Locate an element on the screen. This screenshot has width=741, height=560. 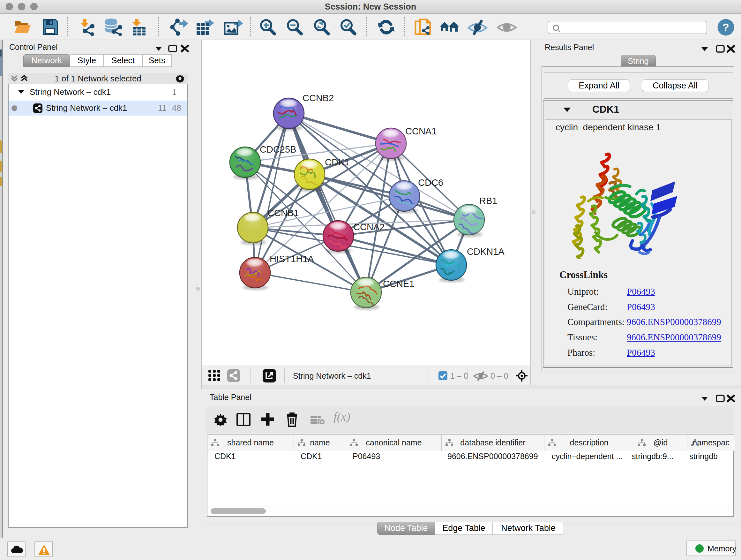
svg-text: CDKN1A is located at coordinates (486, 251).